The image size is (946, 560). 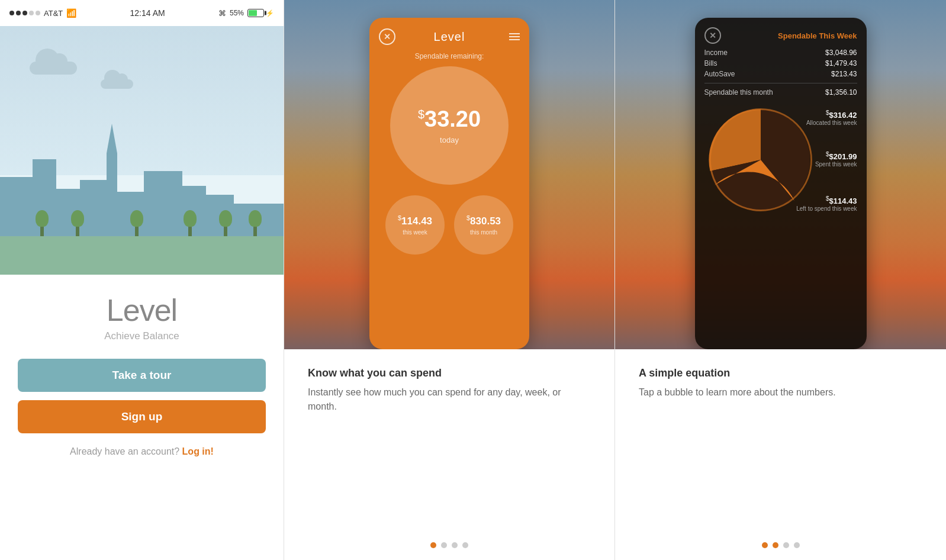 What do you see at coordinates (484, 225) in the screenshot?
I see `month-bubble: $830.53 this month` at bounding box center [484, 225].